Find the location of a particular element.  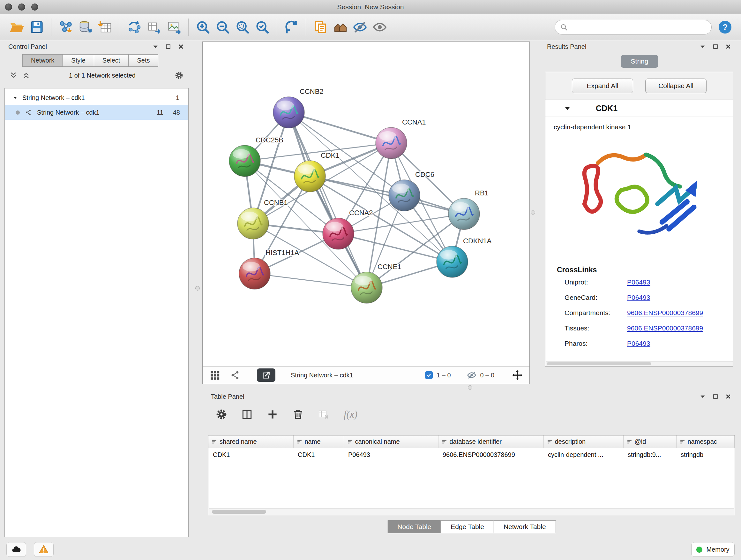

open-in-new-window-button is located at coordinates (266, 375).